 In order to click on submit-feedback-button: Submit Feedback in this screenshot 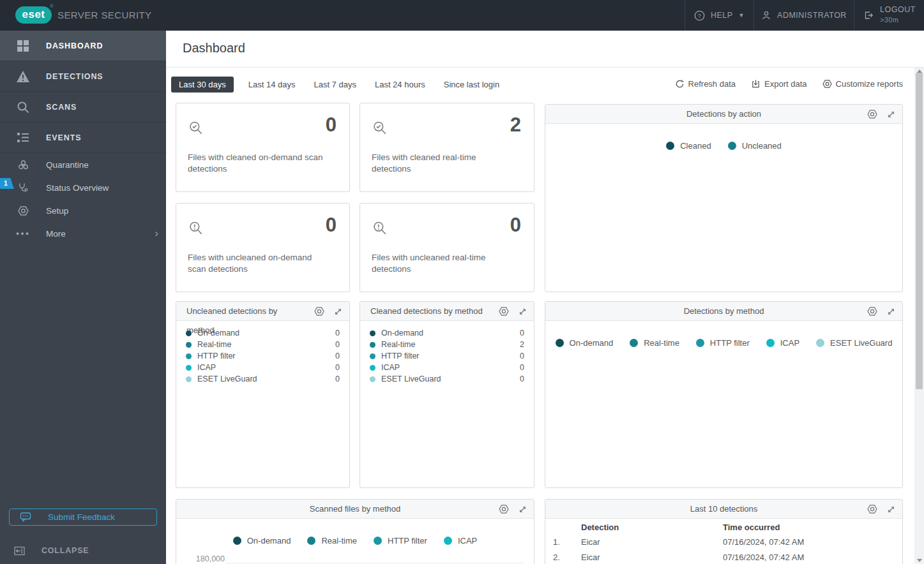, I will do `click(83, 517)`.